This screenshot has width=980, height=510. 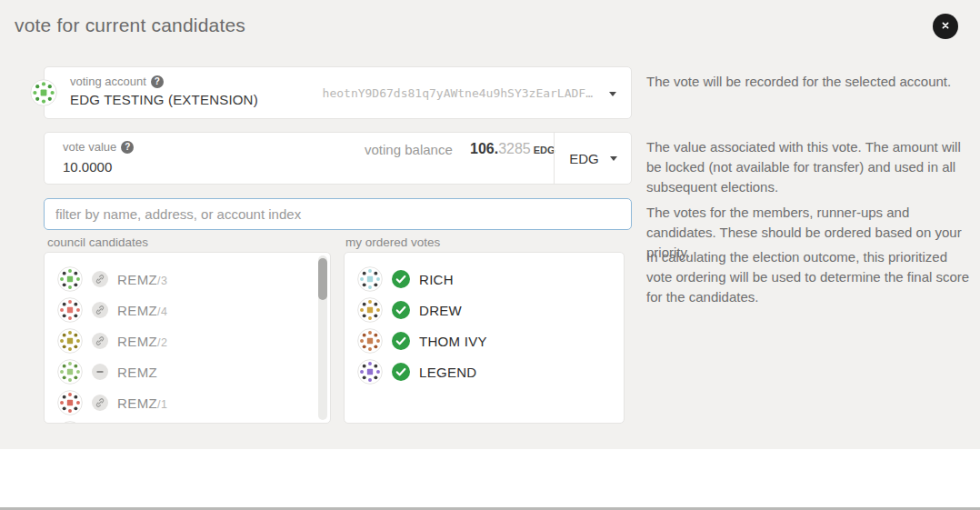 What do you see at coordinates (162, 281) in the screenshot?
I see `candidate-index: /3` at bounding box center [162, 281].